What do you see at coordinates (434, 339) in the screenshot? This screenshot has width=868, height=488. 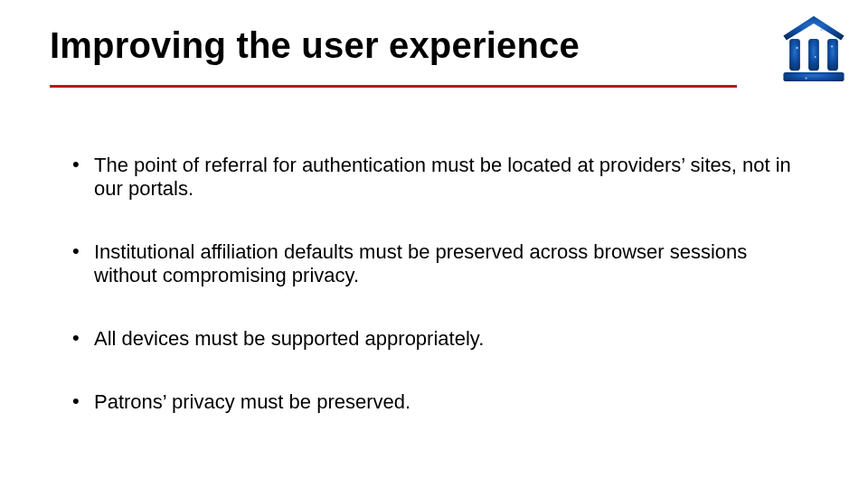 I see `list-item: All devices must be supported appropriat…` at bounding box center [434, 339].